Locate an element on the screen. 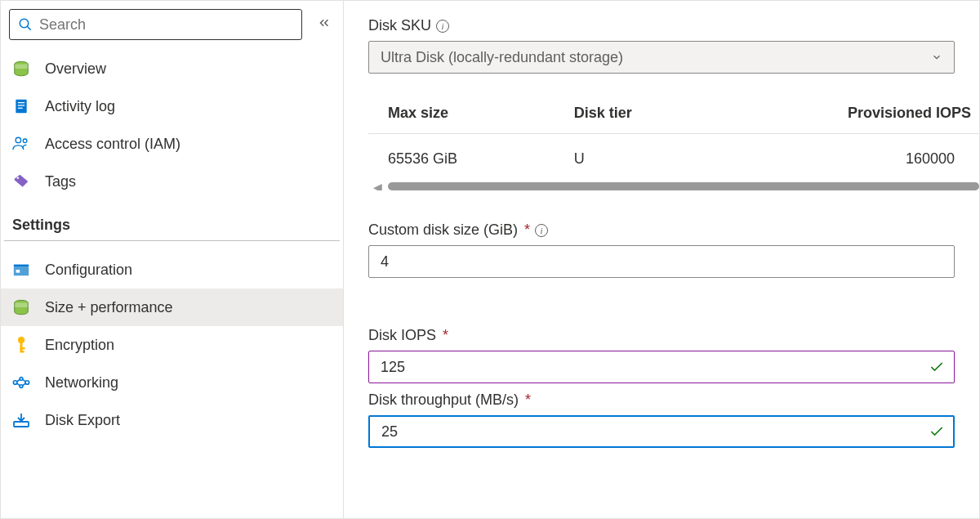 The image size is (980, 519). throughput-input is located at coordinates (662, 432).